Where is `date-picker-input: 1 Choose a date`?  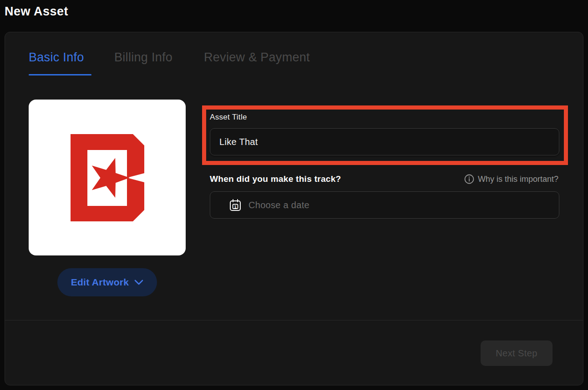
date-picker-input: 1 Choose a date is located at coordinates (385, 205).